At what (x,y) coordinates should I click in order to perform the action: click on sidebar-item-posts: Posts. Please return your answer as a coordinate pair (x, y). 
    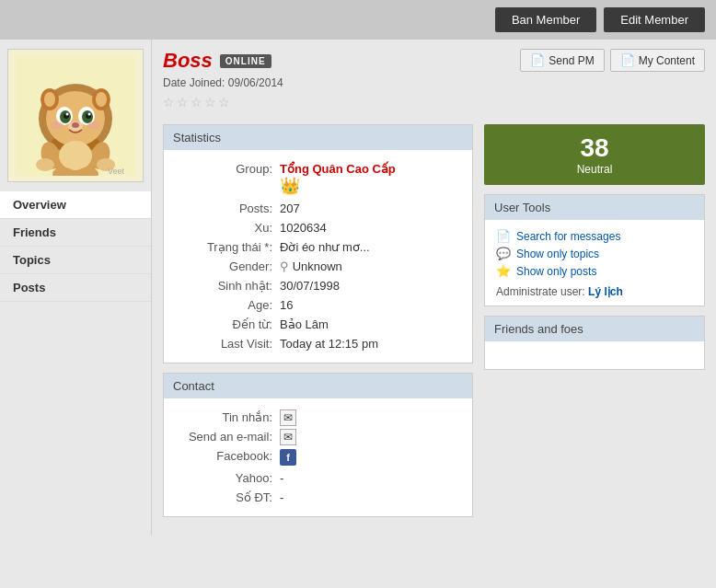
    Looking at the image, I should click on (75, 288).